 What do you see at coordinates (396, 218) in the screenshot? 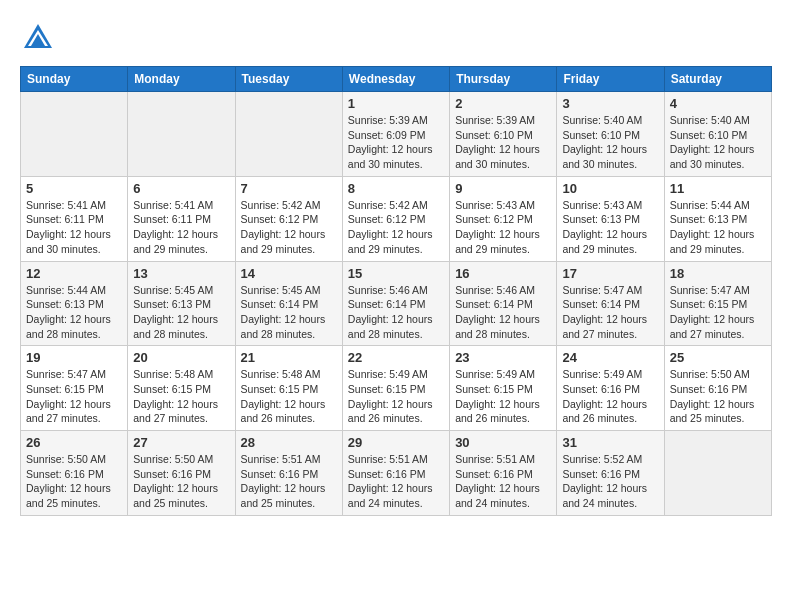
I see `day-cell: 8Sunrise: 5:42 AM Sunset: 6:12 PM Daylig…` at bounding box center [396, 218].